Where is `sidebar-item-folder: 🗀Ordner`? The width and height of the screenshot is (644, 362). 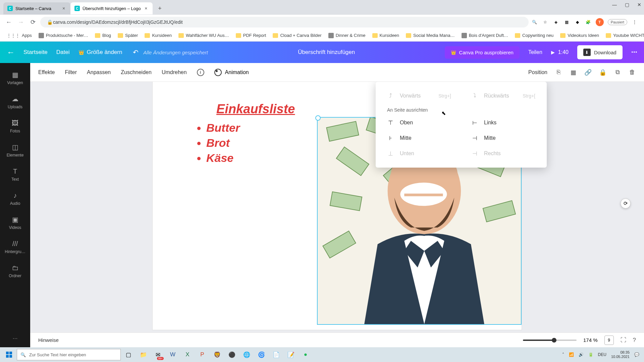
sidebar-item-folder: 🗀Ordner is located at coordinates (15, 271).